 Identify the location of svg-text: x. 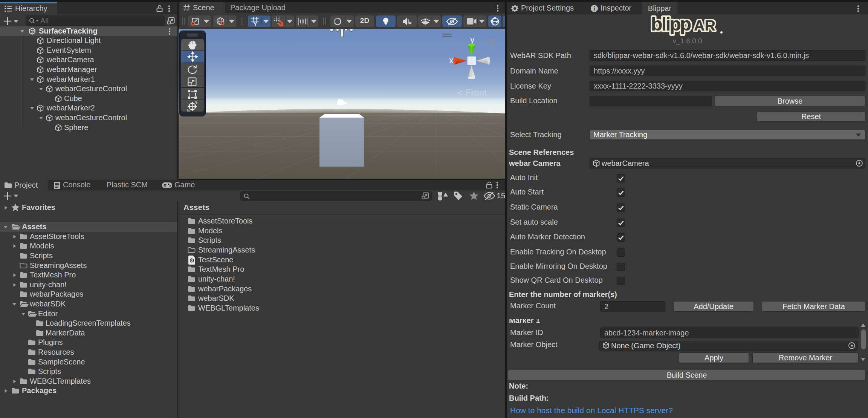
(451, 60).